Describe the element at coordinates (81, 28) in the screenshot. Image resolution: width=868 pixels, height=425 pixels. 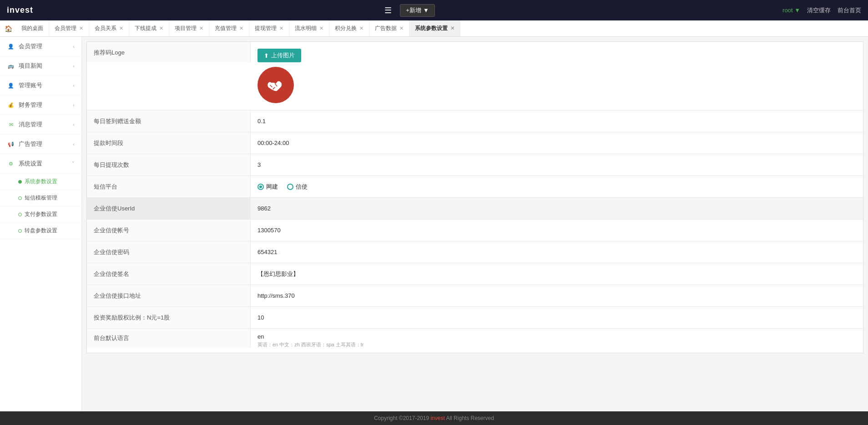
I see `tab-close-member: ✕` at that location.